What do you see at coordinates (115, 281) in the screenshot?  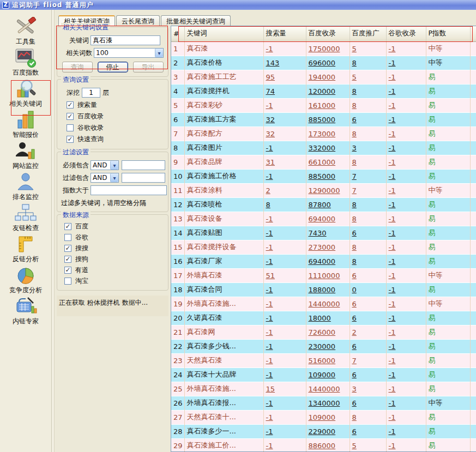 I see `data-source-option: 淘宝` at bounding box center [115, 281].